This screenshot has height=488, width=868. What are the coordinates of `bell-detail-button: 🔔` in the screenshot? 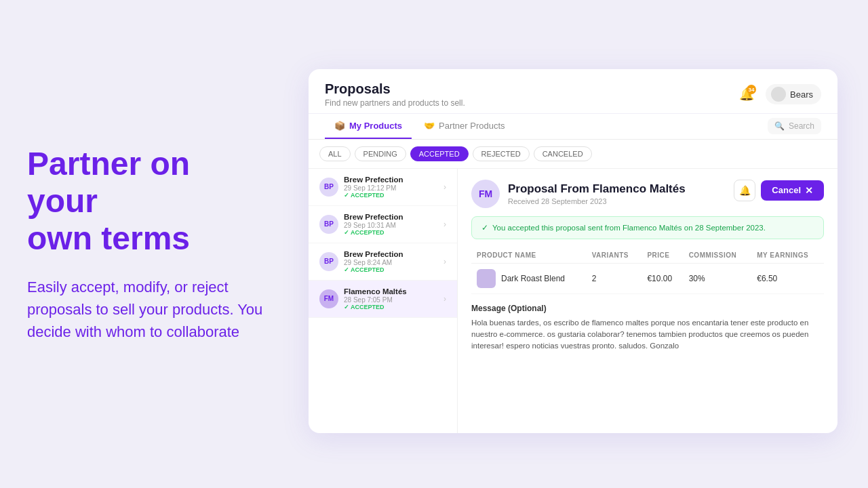 It's located at (745, 190).